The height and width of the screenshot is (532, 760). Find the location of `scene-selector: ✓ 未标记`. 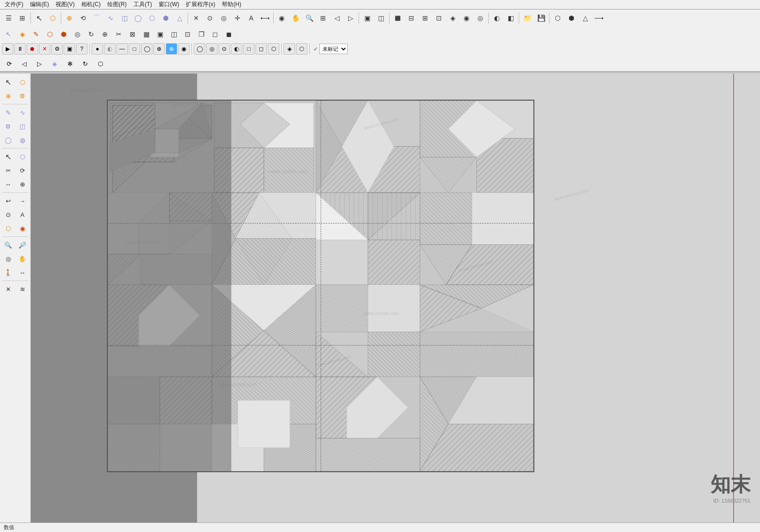

scene-selector: ✓ 未标记 is located at coordinates (331, 49).